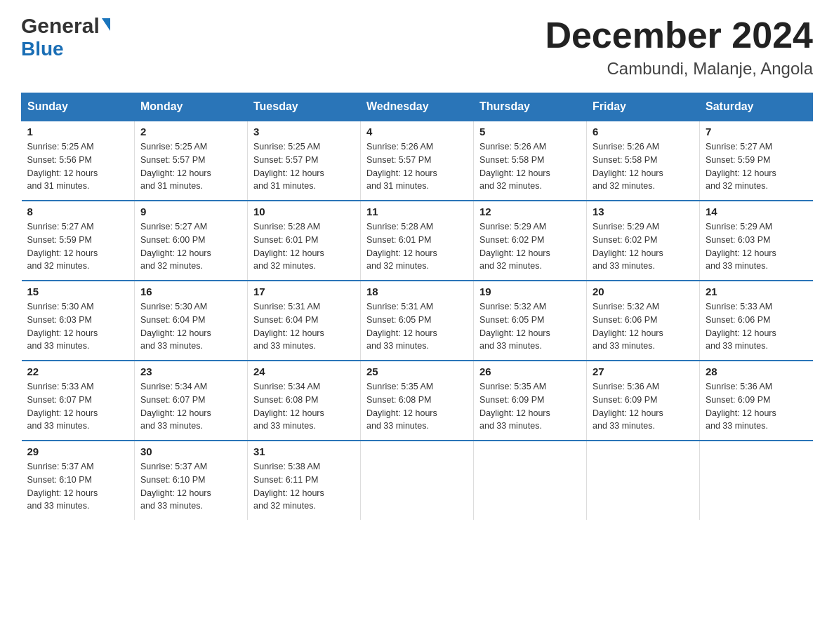  What do you see at coordinates (417, 46) in the screenshot?
I see `page-header: General Blue December 2024 Cambundi, Mal…` at bounding box center [417, 46].